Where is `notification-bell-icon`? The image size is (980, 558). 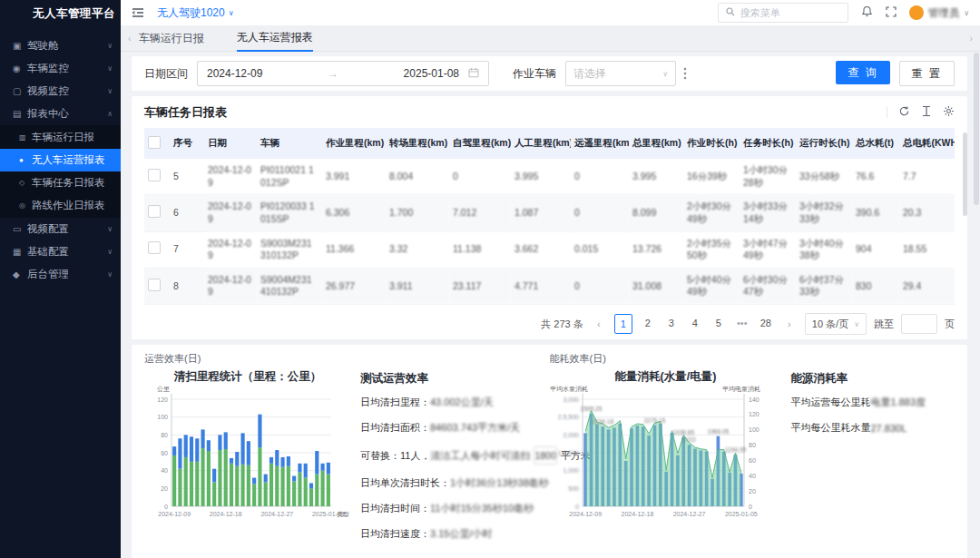 notification-bell-icon is located at coordinates (867, 13).